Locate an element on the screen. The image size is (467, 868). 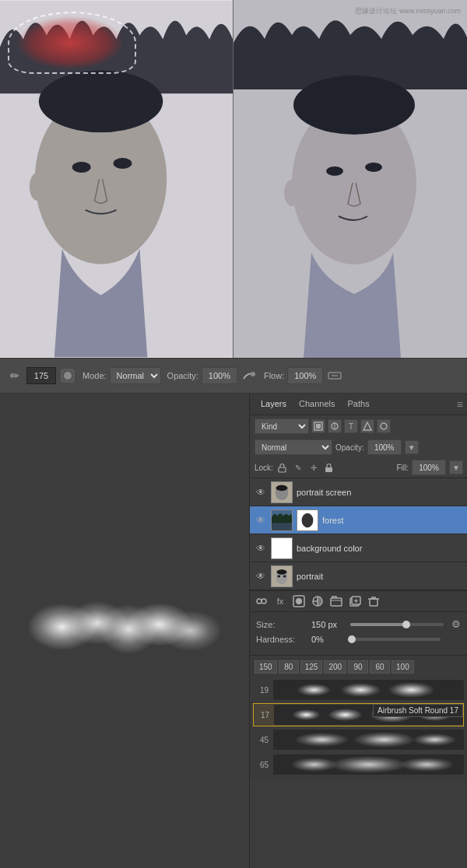
new-adjustment-icon is located at coordinates (318, 601).